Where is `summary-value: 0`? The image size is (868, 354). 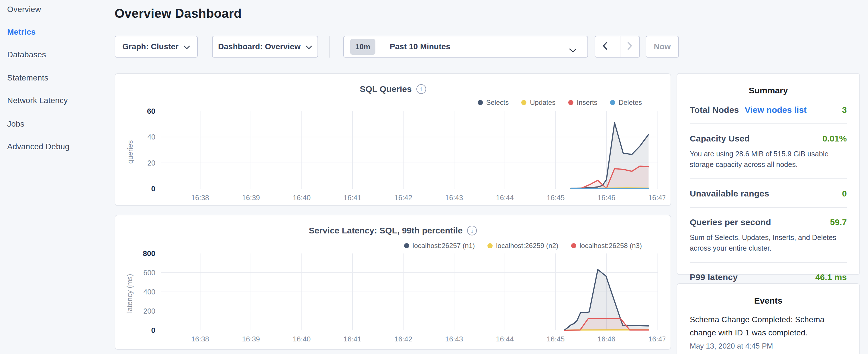 summary-value: 0 is located at coordinates (844, 193).